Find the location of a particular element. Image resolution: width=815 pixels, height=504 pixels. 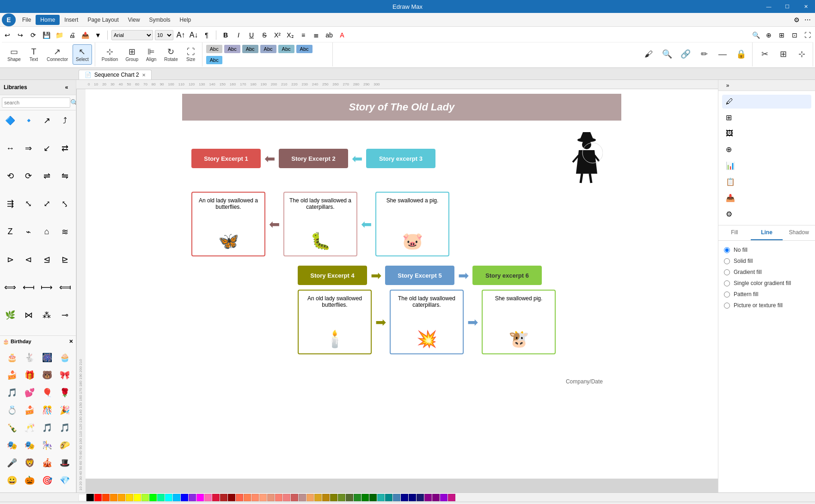

birthday-icon-10: 💕 is located at coordinates (30, 393).